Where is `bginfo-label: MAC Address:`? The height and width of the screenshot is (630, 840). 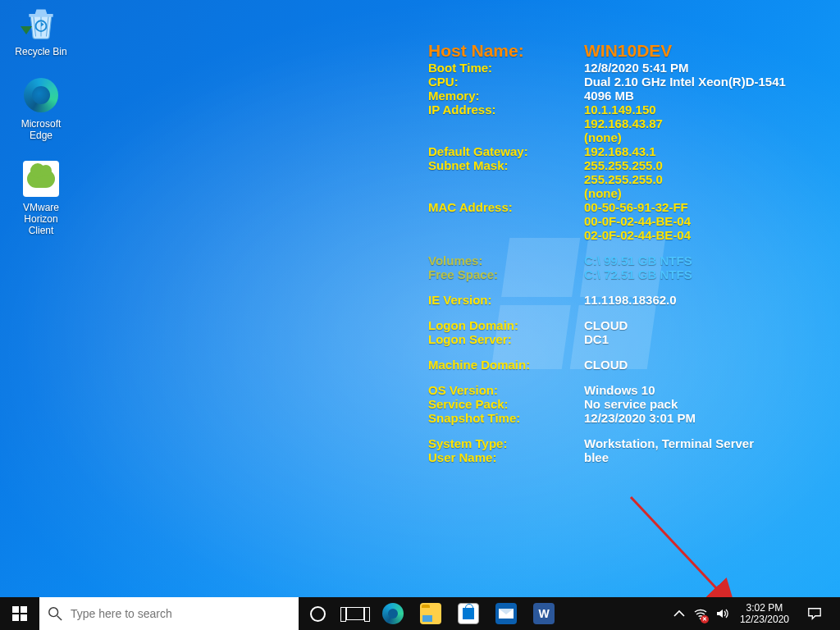
bginfo-label: MAC Address: is located at coordinates (506, 221).